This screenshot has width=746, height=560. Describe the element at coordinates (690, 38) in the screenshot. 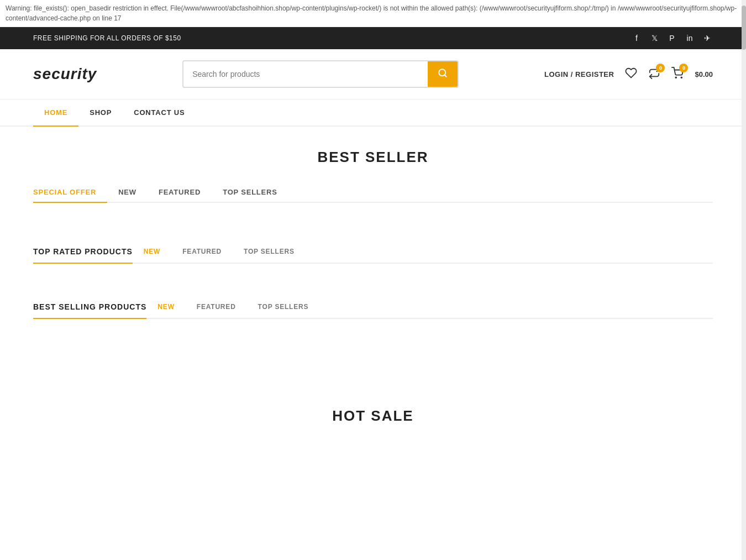

I see `linkedin-icon: in` at that location.